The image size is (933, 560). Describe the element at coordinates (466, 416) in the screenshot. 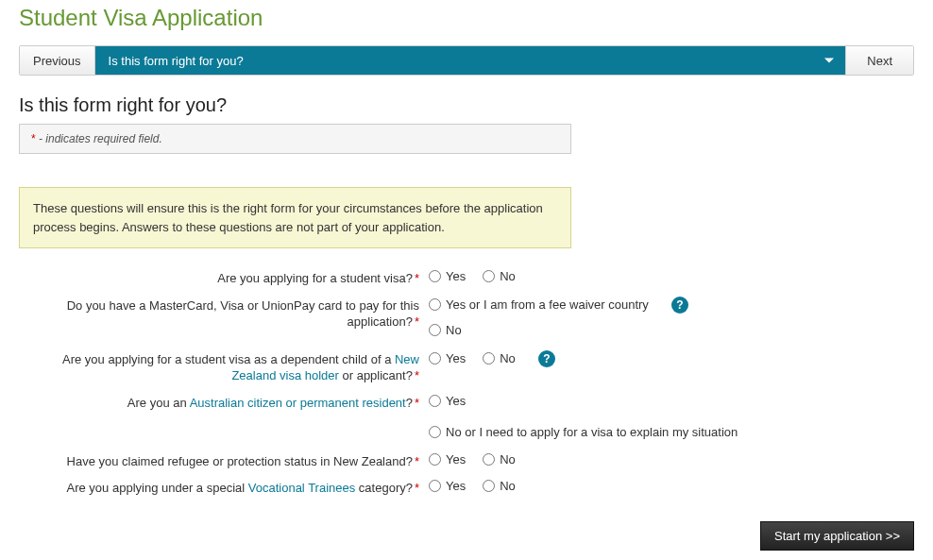

I see `question-row: Are you an Australian citizen or permane…` at that location.